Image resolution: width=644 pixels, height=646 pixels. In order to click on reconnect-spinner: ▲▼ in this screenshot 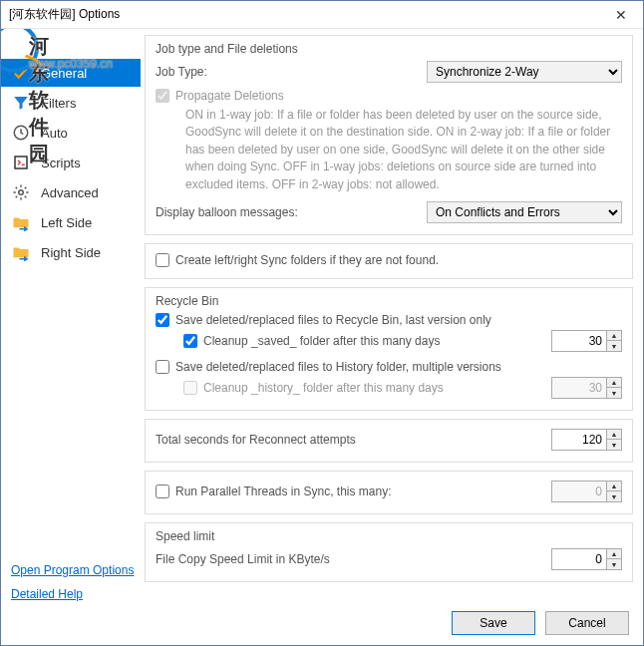, I will do `click(586, 440)`.